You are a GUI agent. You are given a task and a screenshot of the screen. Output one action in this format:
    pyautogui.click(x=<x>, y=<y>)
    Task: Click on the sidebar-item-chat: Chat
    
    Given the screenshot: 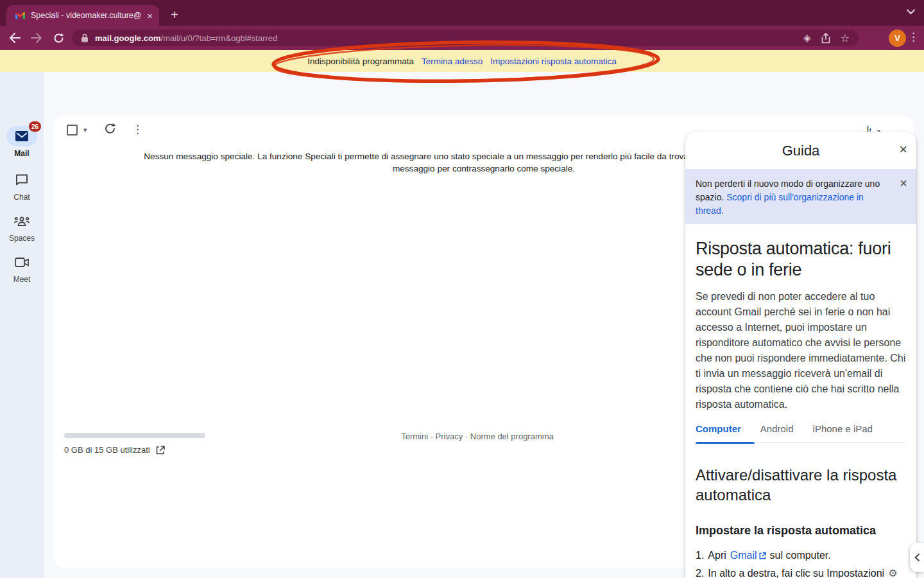 What is the action you would take?
    pyautogui.click(x=22, y=186)
    